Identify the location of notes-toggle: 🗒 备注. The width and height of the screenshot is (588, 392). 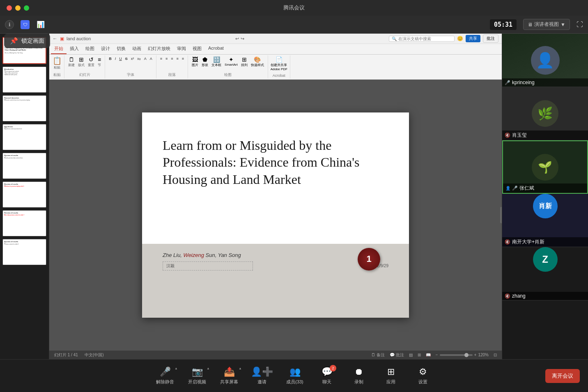
(378, 355).